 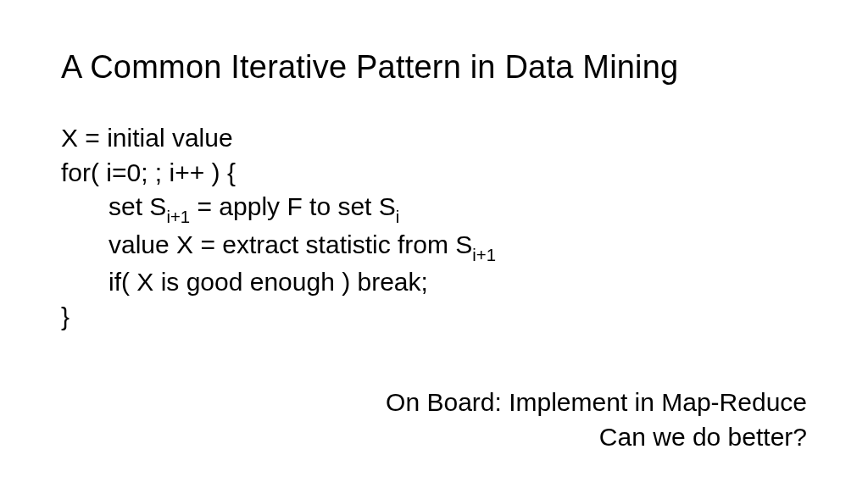 I want to click on code-line-6: }, so click(x=434, y=317).